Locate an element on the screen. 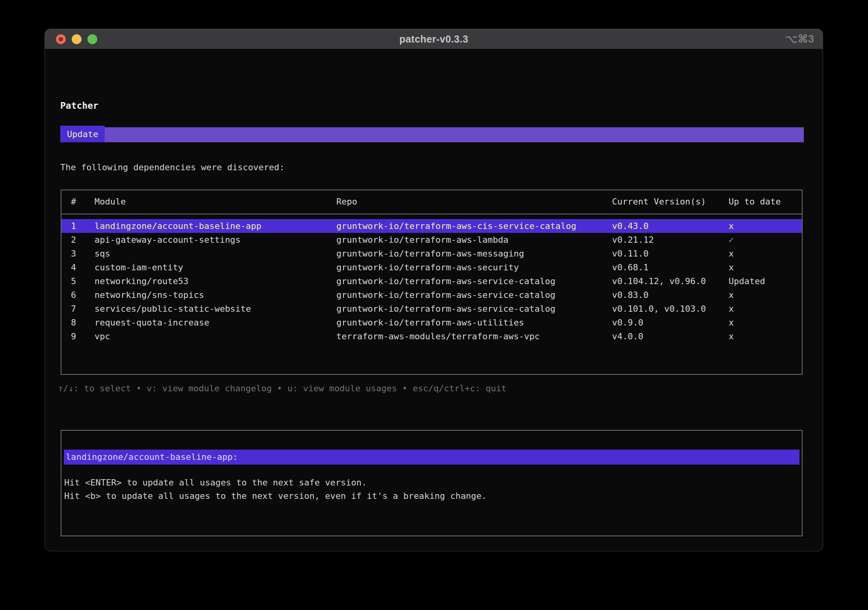 The height and width of the screenshot is (610, 868). current-version: v0.9.0 is located at coordinates (670, 322).